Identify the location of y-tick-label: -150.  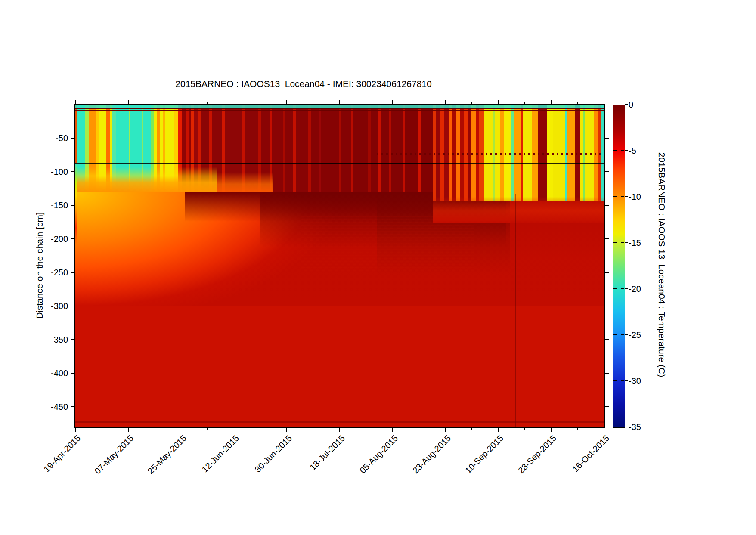
(55, 205).